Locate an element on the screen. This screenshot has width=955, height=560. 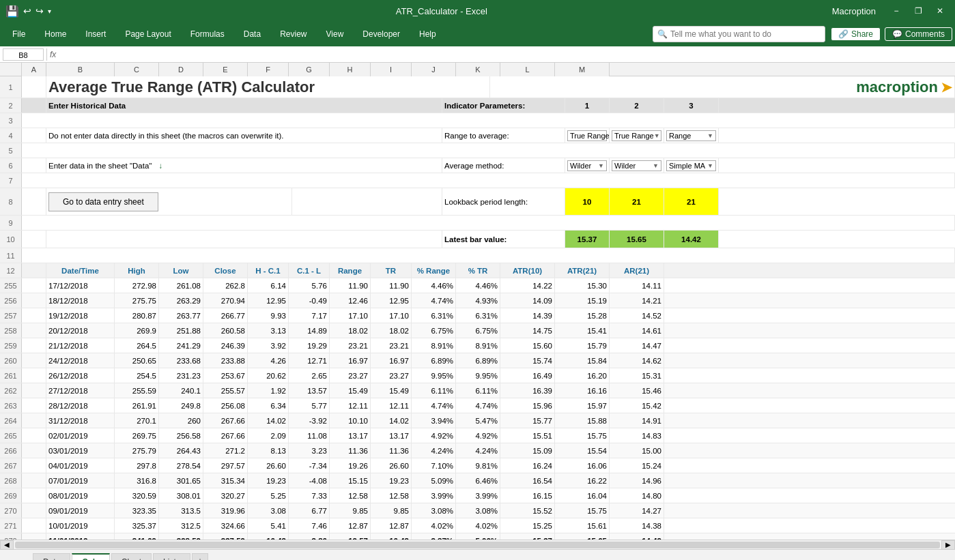
cell-date-270: 09/01/2019 is located at coordinates (81, 510).